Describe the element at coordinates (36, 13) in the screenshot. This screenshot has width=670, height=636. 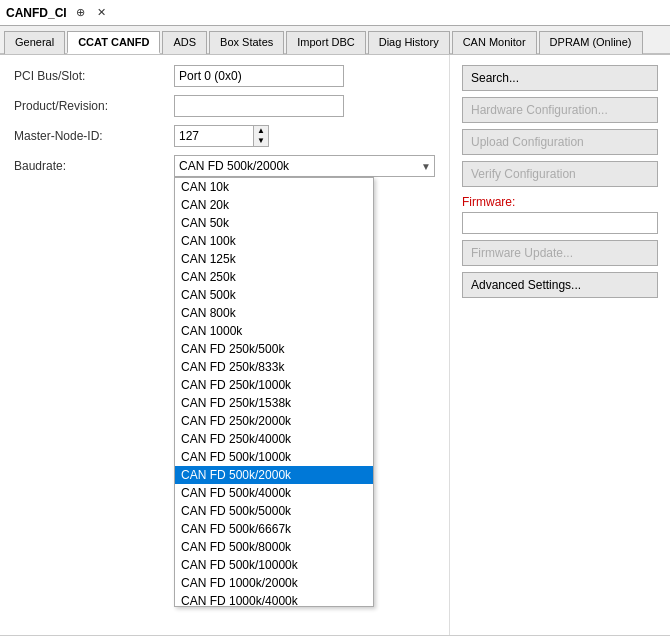
I see `window-title: CANFD_CI` at that location.